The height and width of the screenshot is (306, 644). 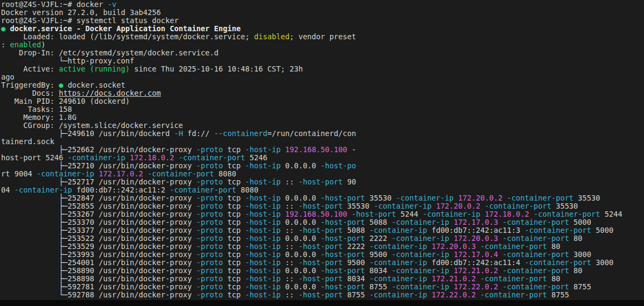 What do you see at coordinates (99, 287) in the screenshot?
I see `terminal-text-segment: ├─592781 /usr/bin/docker-proxy` at bounding box center [99, 287].